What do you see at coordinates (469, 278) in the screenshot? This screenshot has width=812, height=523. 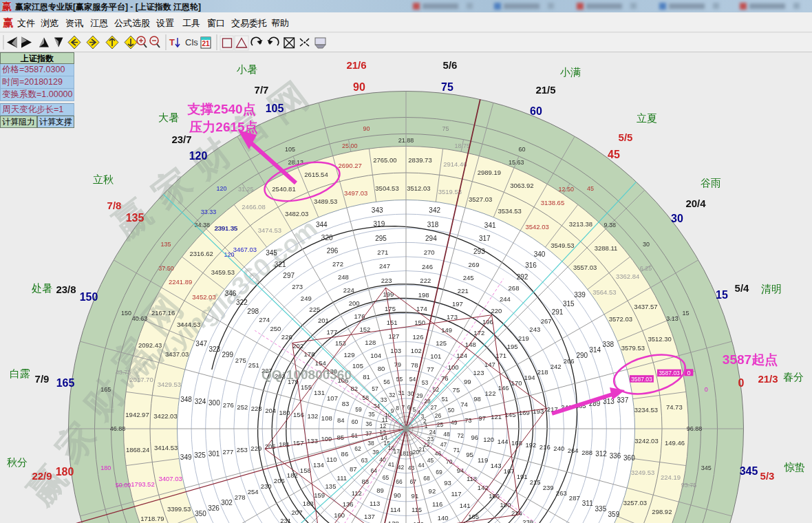 I see `svg-text: 245` at bounding box center [469, 278].